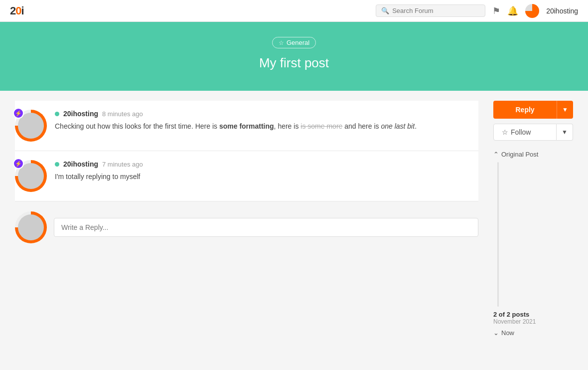 This screenshot has width=588, height=370. I want to click on follow-dropdown-icon: ▼, so click(565, 132).